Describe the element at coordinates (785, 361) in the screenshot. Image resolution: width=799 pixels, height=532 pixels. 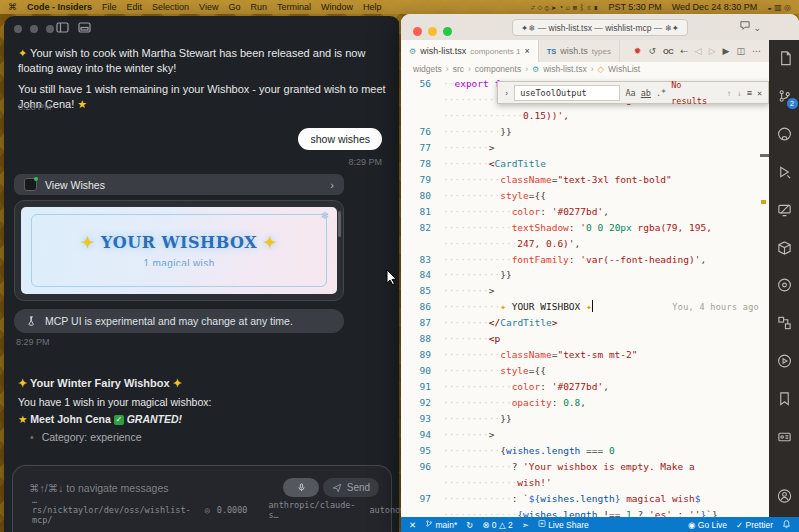
I see `play-circle-icon` at that location.